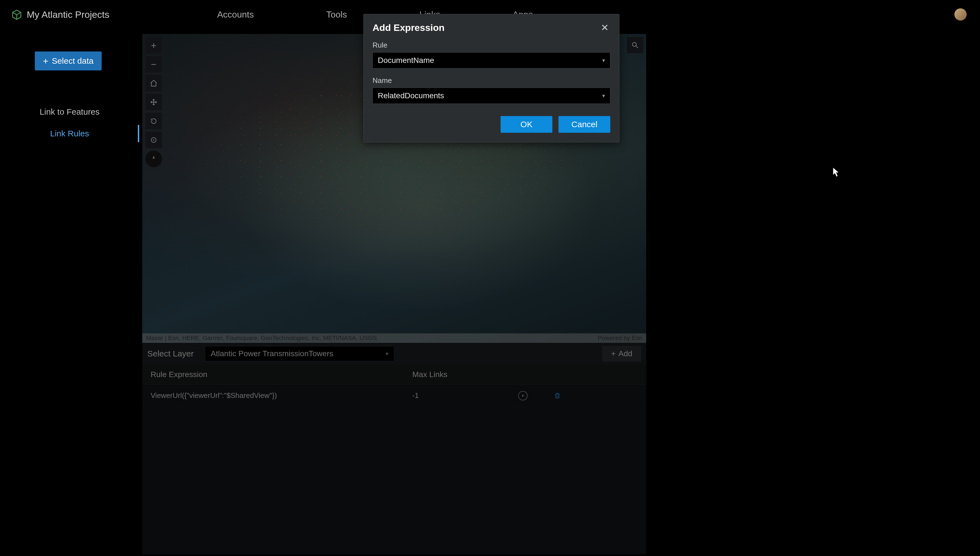  Describe the element at coordinates (70, 134) in the screenshot. I see `sidebar-link-rules: Link Rules` at that location.